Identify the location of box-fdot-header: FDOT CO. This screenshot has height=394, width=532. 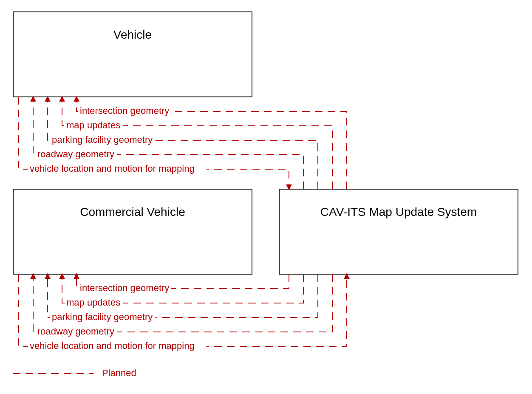
(399, 196).